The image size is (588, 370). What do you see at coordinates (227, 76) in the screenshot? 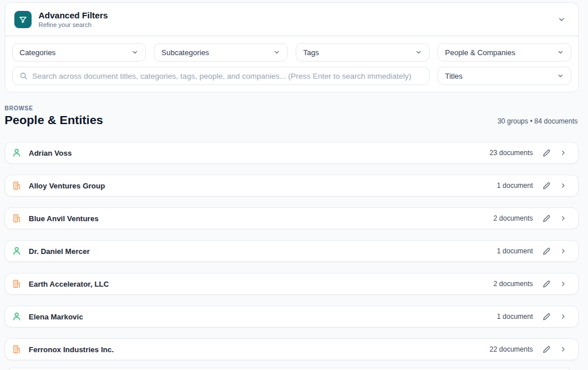
I see `search-input` at bounding box center [227, 76].